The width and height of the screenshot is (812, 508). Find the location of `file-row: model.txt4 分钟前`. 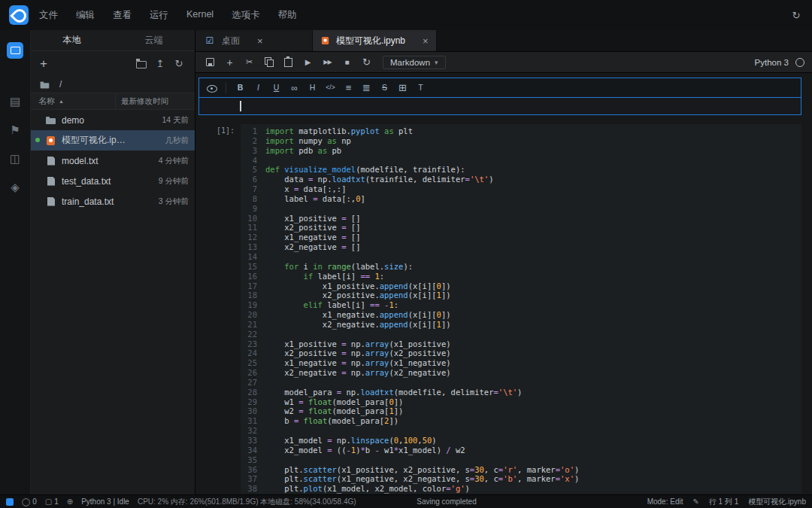

file-row: model.txt4 分钟前 is located at coordinates (113, 161).